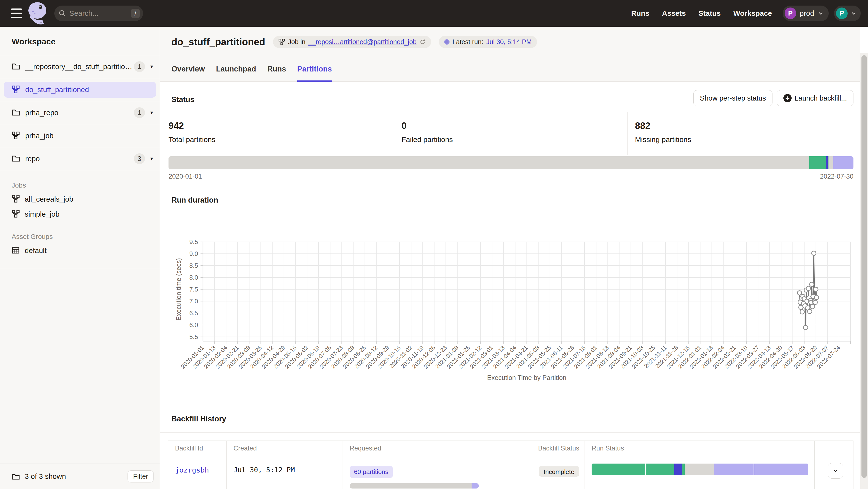 This screenshot has height=489, width=868. Describe the element at coordinates (194, 265) in the screenshot. I see `svg-text: 8.5` at that location.